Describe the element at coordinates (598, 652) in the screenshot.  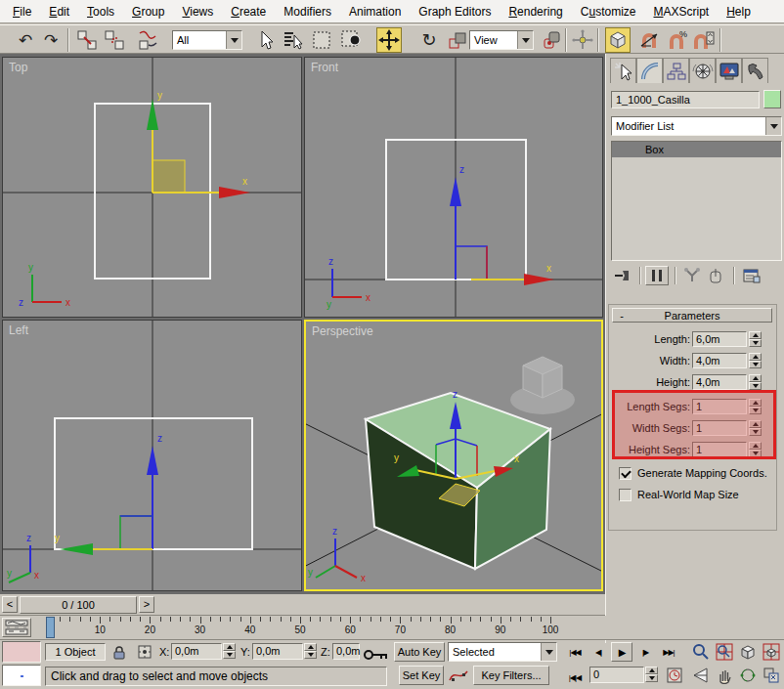
I see `previous-frame-button: ◀|` at that location.